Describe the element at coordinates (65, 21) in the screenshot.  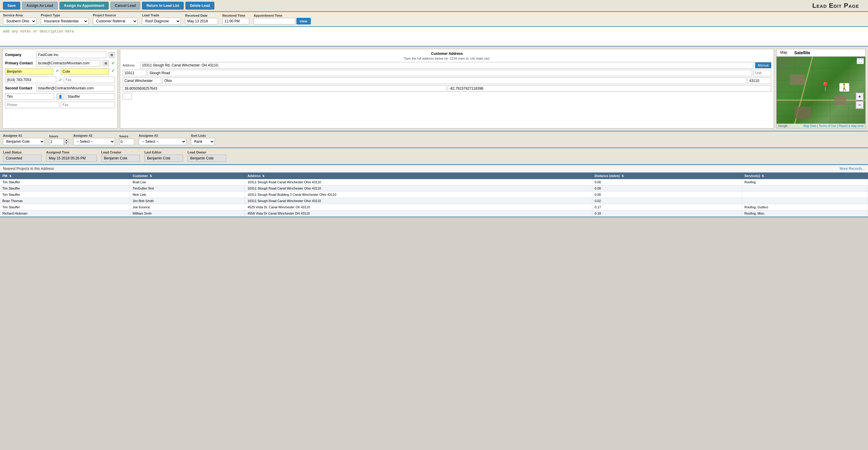
I see `project-type-select: Insurance Residential` at that location.